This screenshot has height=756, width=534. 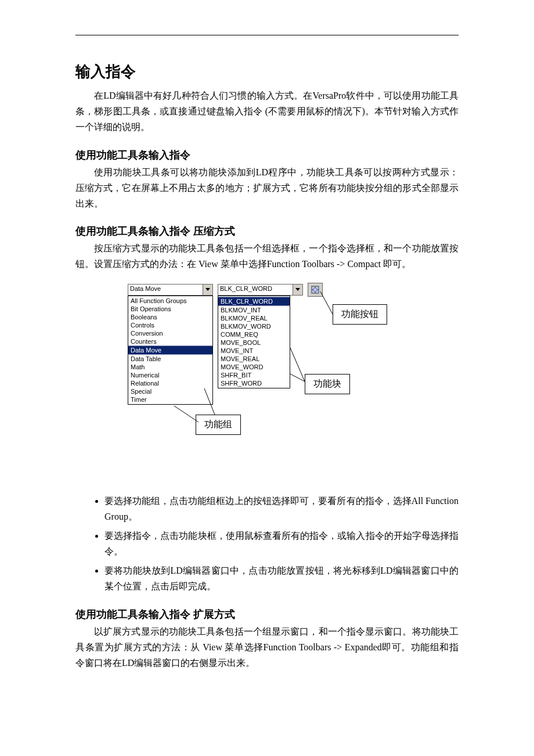 What do you see at coordinates (254, 310) in the screenshot?
I see `function-list-item: BLKMOV_INT` at bounding box center [254, 310].